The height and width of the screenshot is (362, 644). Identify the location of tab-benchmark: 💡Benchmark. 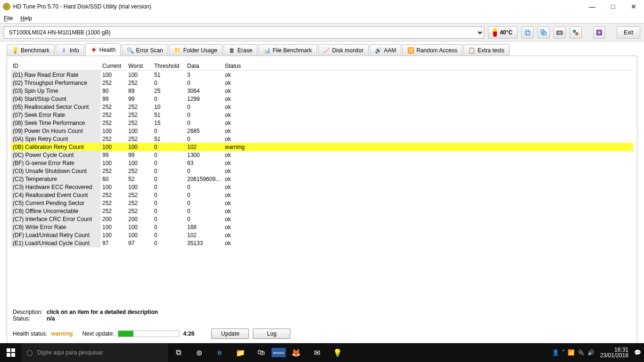
(31, 50).